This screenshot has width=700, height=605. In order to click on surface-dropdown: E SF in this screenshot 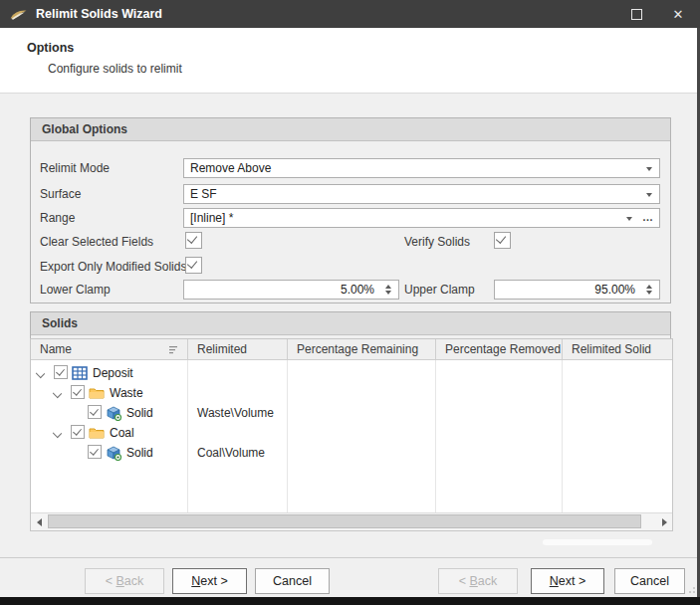, I will do `click(422, 194)`.